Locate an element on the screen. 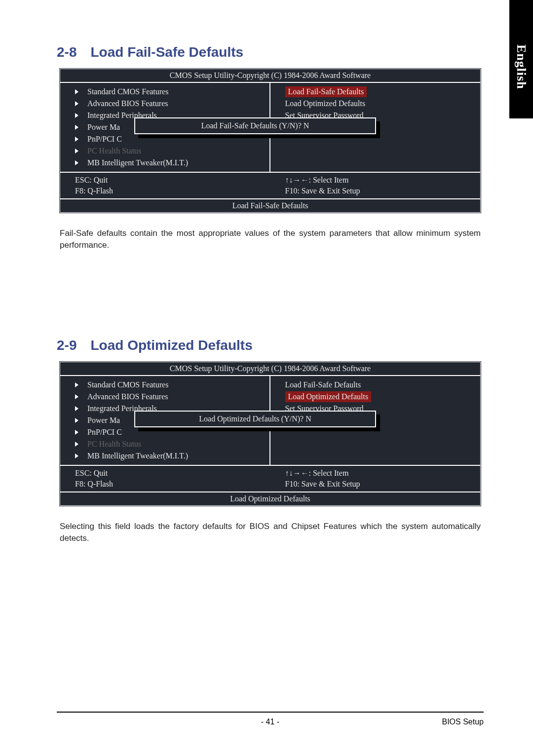 This screenshot has width=533, height=756. section-num: 2-9 is located at coordinates (67, 345).